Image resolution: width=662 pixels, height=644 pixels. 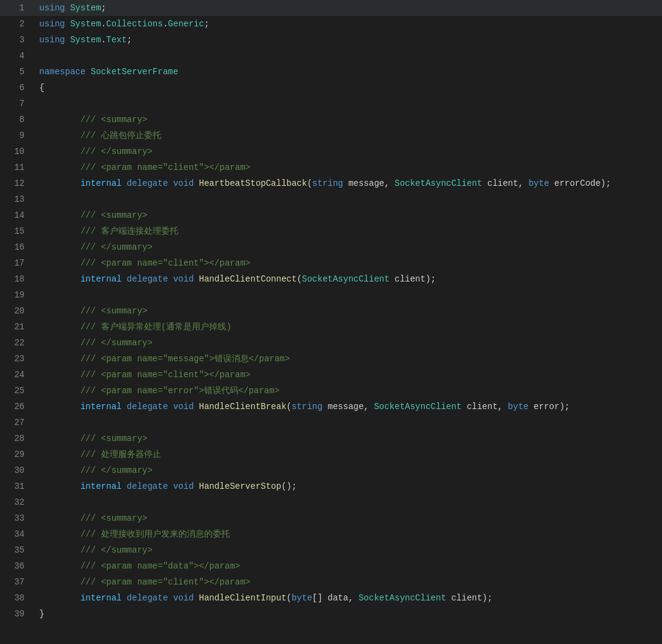 I want to click on line-number: 8, so click(x=17, y=120).